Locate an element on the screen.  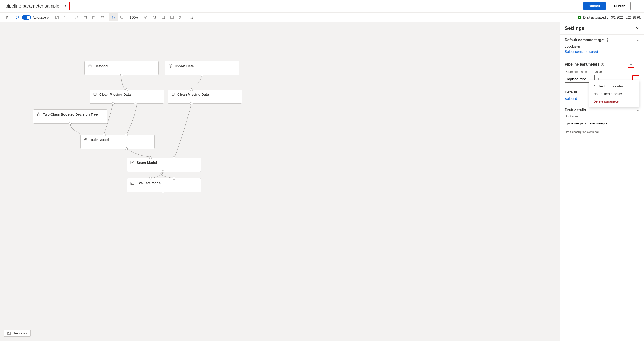
toolbar-left: Autosave on 100% ⌄ 1:1 is located at coordinates (99, 18).